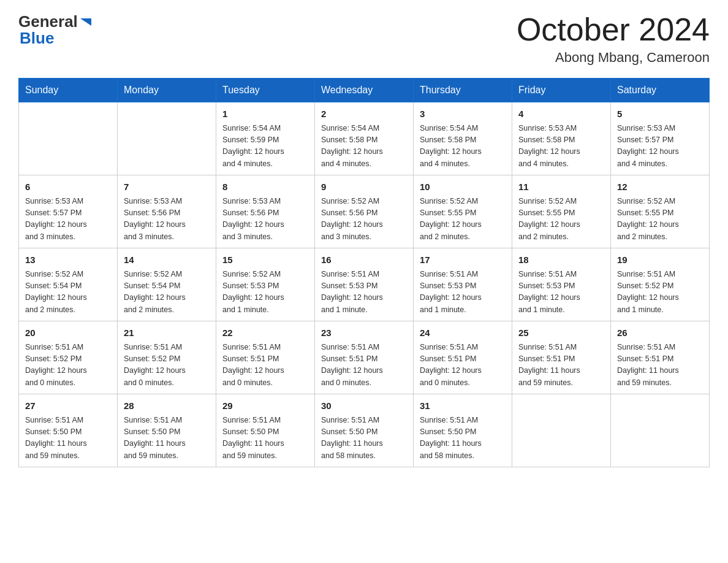  Describe the element at coordinates (364, 147) in the screenshot. I see `day-info: Sunrise: 5:54 AMSunset: 5:58 PMDaylight:…` at that location.